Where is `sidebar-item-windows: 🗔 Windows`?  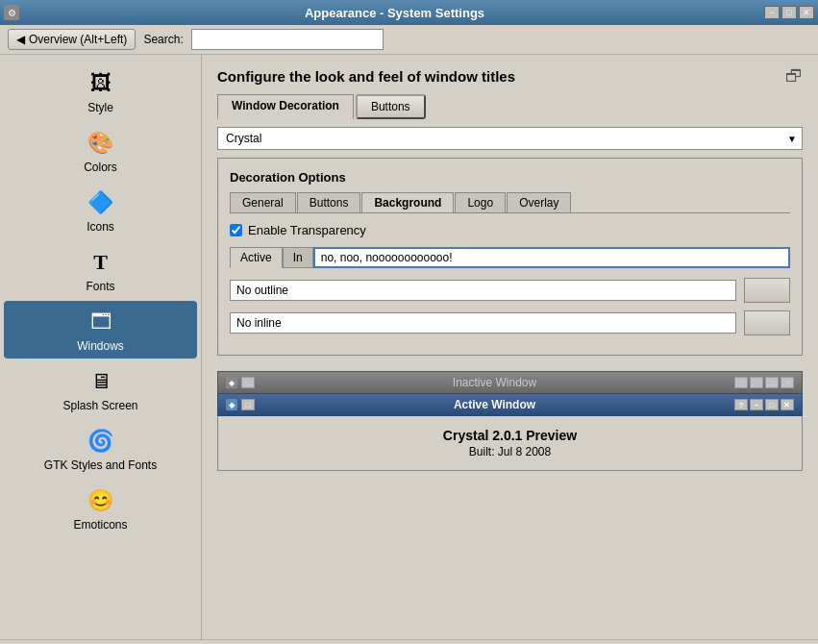 sidebar-item-windows: 🗔 Windows is located at coordinates (100, 330).